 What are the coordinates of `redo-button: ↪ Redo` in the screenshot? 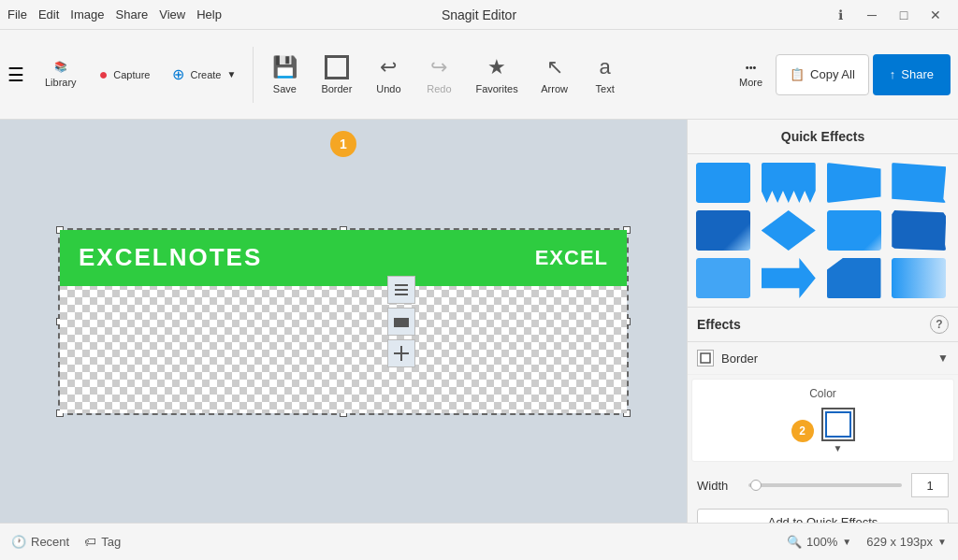 It's located at (439, 75).